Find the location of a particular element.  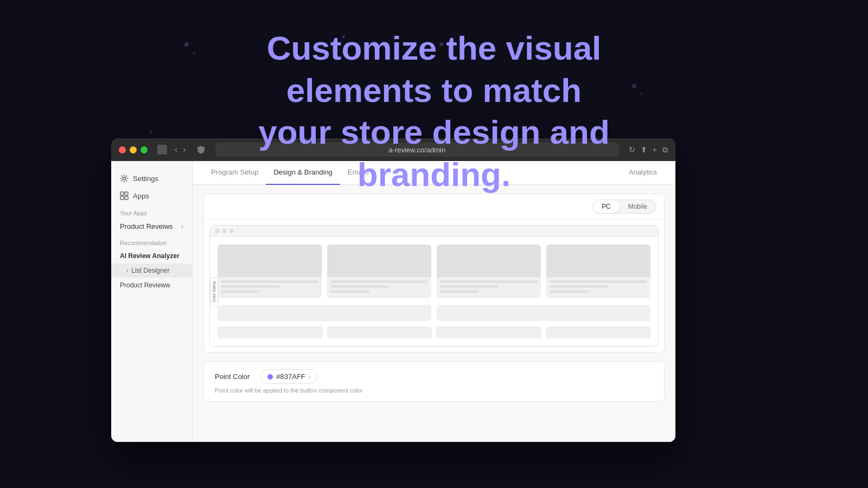

list-designer-label: List Designer is located at coordinates (150, 271).